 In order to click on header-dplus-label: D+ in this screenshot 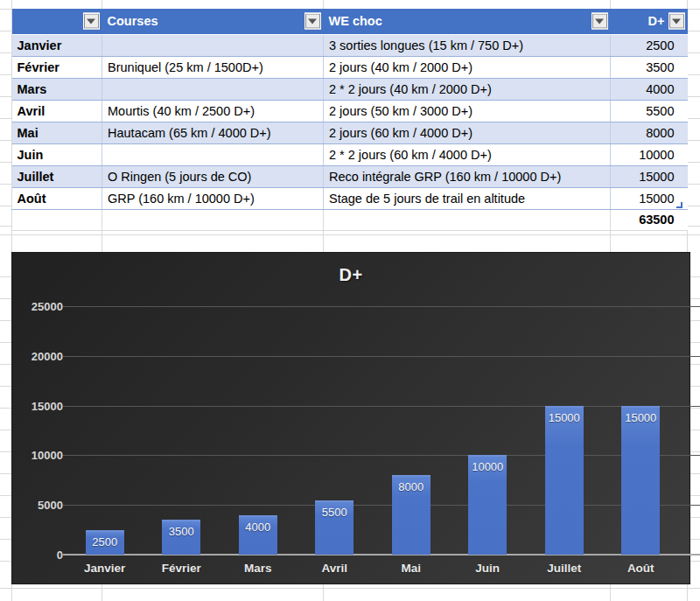, I will do `click(656, 21)`.